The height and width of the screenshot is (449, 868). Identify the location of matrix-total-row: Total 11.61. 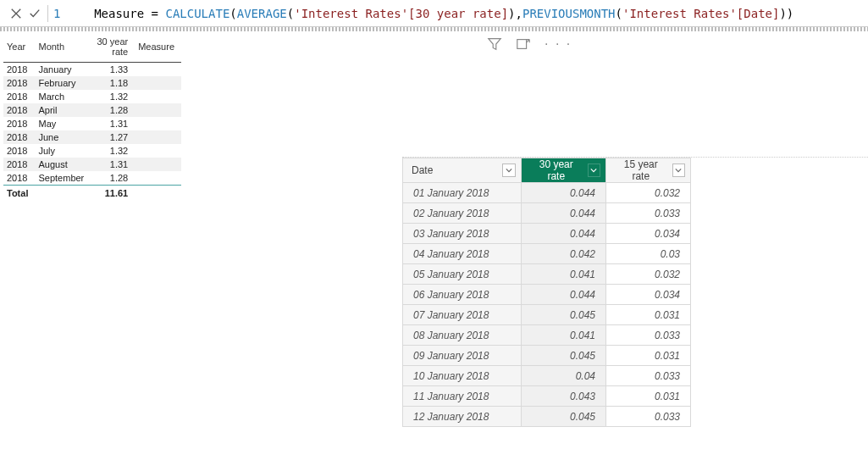
(92, 193).